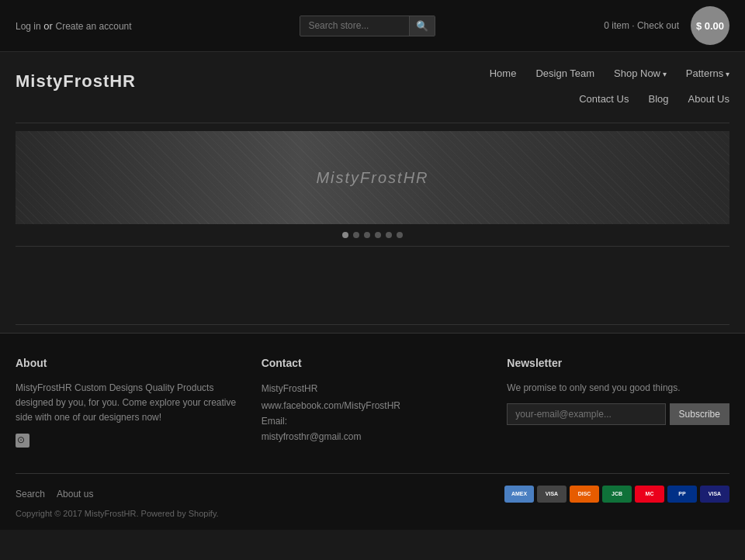 This screenshot has width=745, height=560. Describe the element at coordinates (617, 494) in the screenshot. I see `payment-jcb: JCB` at that location.